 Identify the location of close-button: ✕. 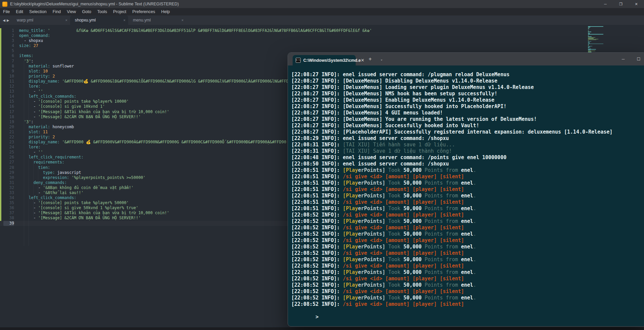
(636, 4).